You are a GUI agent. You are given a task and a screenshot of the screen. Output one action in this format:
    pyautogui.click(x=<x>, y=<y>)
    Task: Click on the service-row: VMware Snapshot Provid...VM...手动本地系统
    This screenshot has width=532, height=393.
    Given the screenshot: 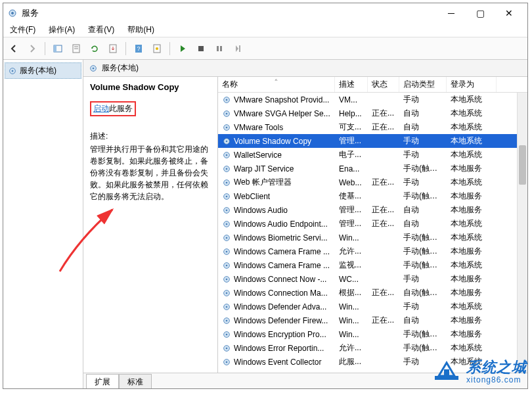 What is the action you would take?
    pyautogui.click(x=373, y=100)
    